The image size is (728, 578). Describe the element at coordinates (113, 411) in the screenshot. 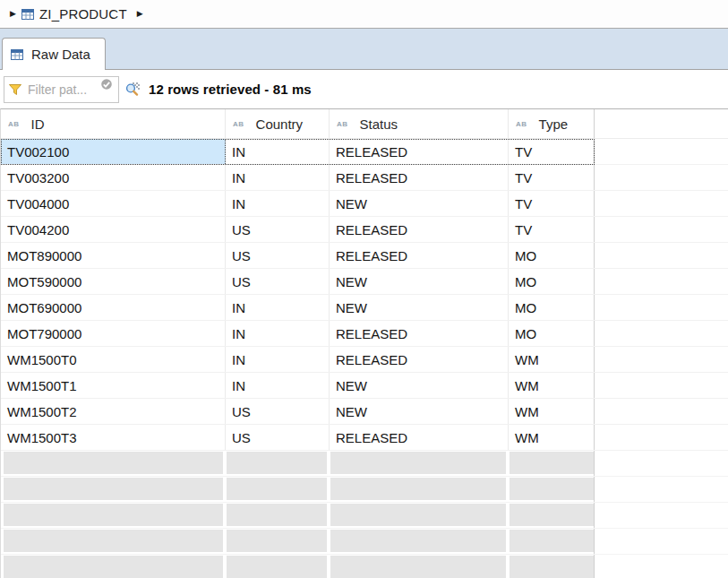

I see `cell-id: WM1500T2` at that location.